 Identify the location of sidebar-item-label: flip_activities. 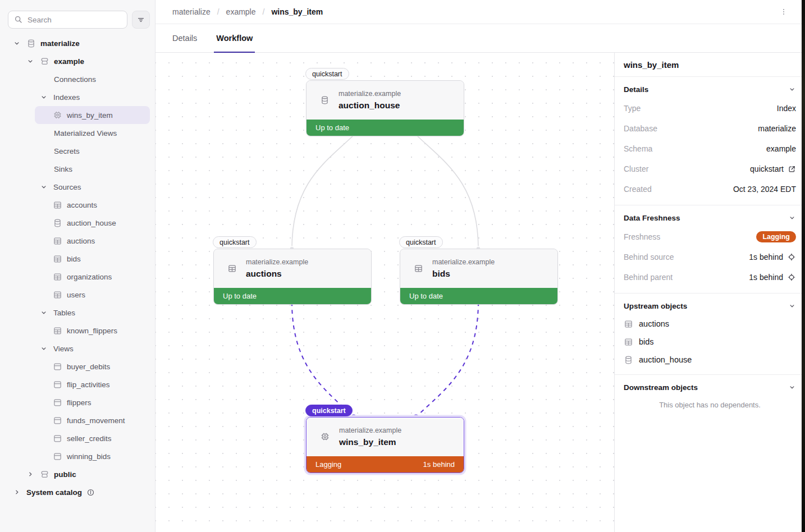
(89, 385).